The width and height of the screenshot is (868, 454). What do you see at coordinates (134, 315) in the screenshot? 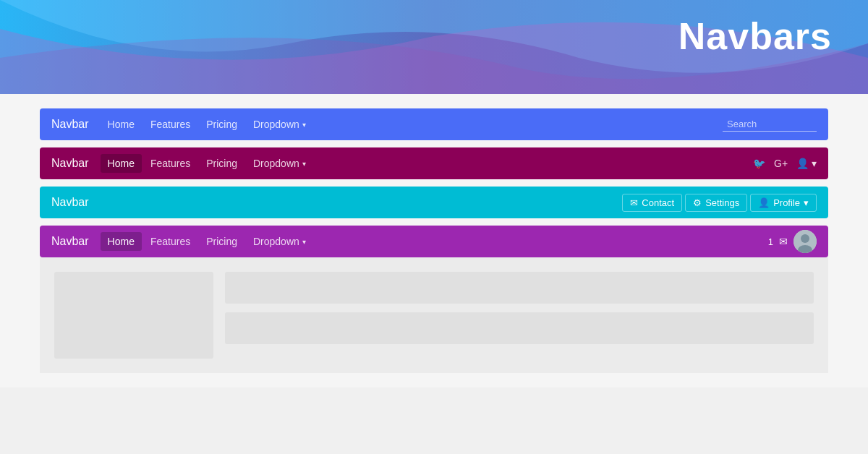
I see `content-left-block` at bounding box center [134, 315].